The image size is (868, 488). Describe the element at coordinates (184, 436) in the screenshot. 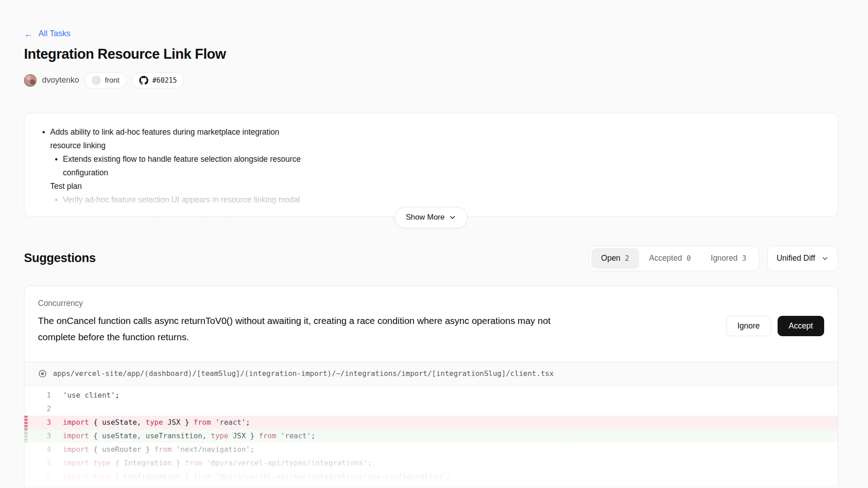

I see `code-text: import { useState, useTransition, type J…` at that location.